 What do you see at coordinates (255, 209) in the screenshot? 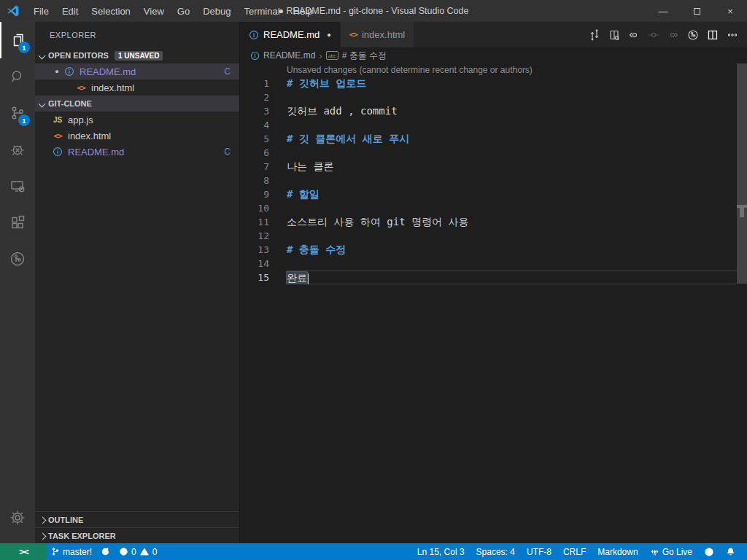
I see `line-number: 10` at bounding box center [255, 209].